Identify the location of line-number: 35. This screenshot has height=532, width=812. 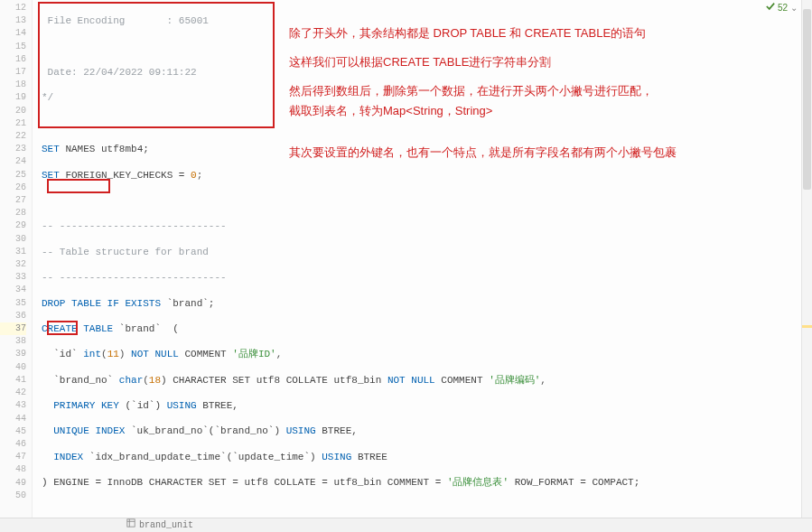
(13, 303).